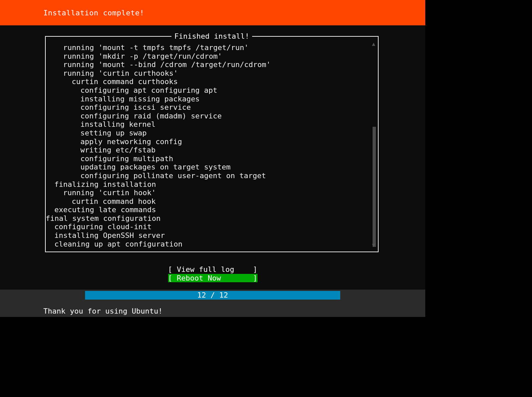  Describe the element at coordinates (212, 73) in the screenshot. I see `log-line: running 'curtin curthooks'` at that location.